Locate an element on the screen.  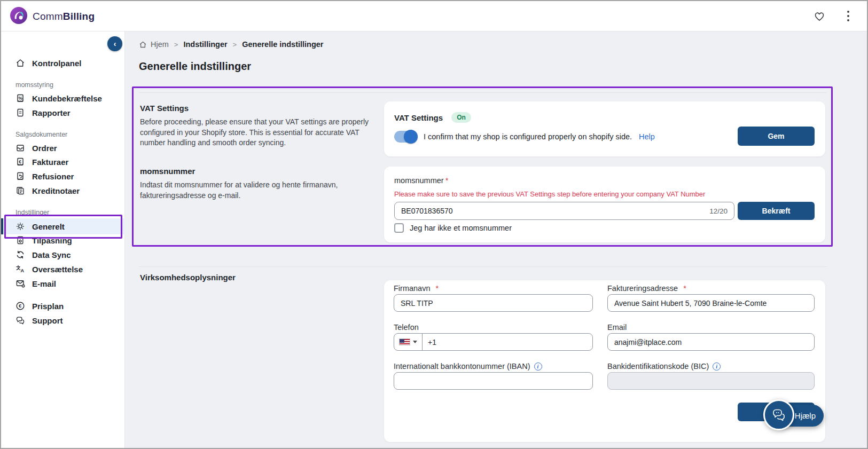
breadcrumb: Hjem > Indstillinger > Generelle indstil… is located at coordinates (231, 44).